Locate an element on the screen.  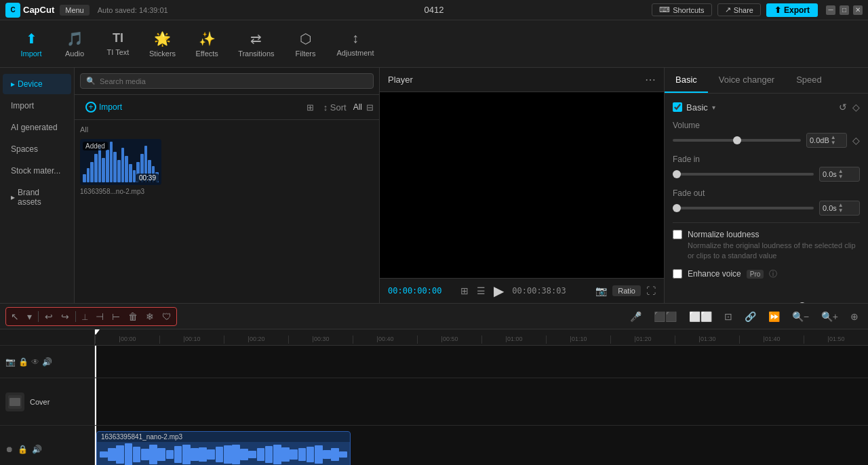
connect-button: ⬛⬛ is located at coordinates (665, 317).